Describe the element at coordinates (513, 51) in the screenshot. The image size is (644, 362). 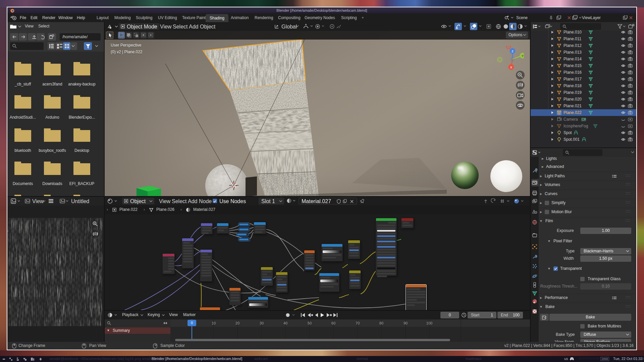
I see `svg-text: Z` at that location.